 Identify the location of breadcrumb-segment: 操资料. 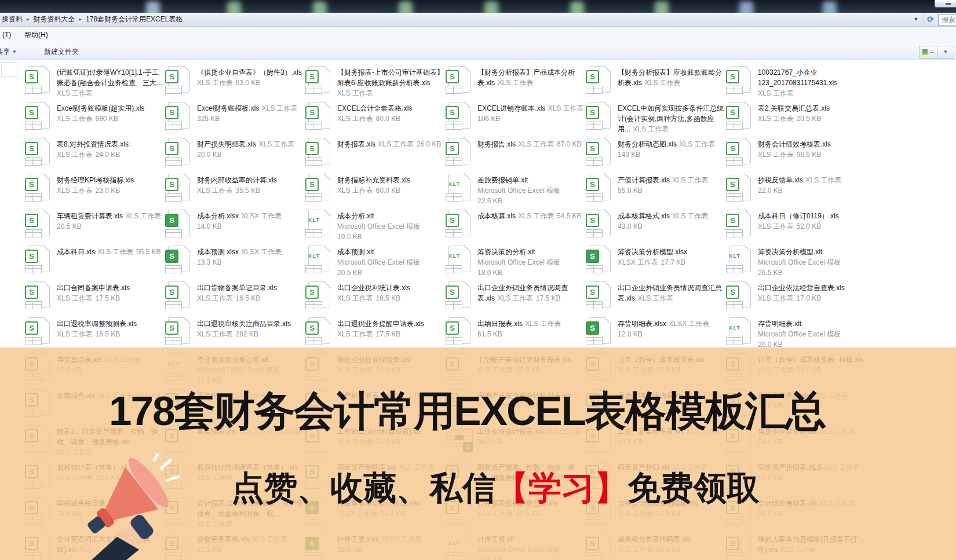
(12, 19).